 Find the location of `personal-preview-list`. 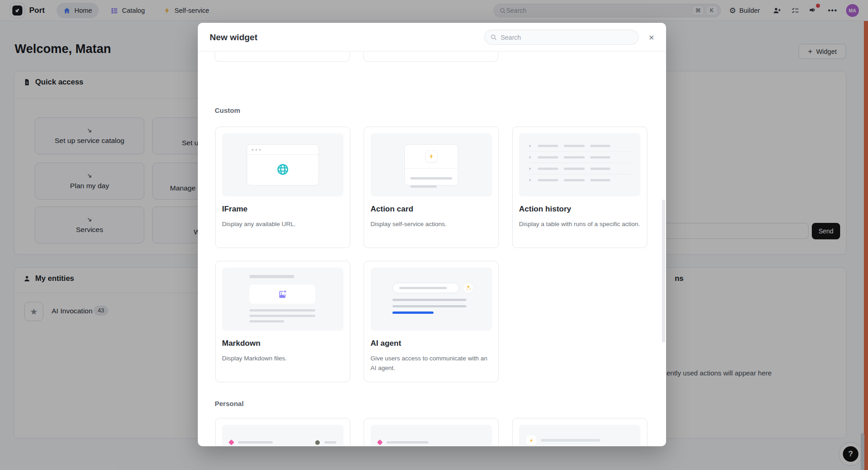

personal-preview-list is located at coordinates (431, 435).